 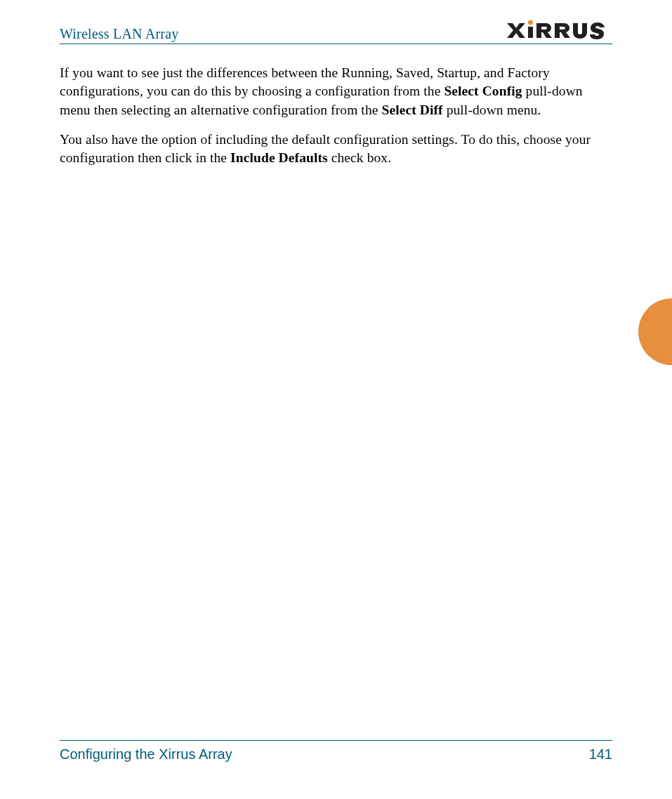 What do you see at coordinates (560, 31) in the screenshot?
I see `xirrus-logo` at bounding box center [560, 31].